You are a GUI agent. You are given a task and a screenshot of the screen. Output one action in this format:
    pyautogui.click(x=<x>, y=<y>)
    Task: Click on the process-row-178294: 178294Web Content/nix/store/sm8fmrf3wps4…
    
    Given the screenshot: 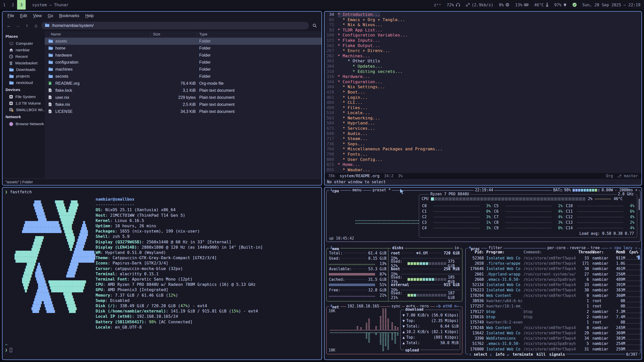 What is the action you would take?
    pyautogui.click(x=553, y=296)
    